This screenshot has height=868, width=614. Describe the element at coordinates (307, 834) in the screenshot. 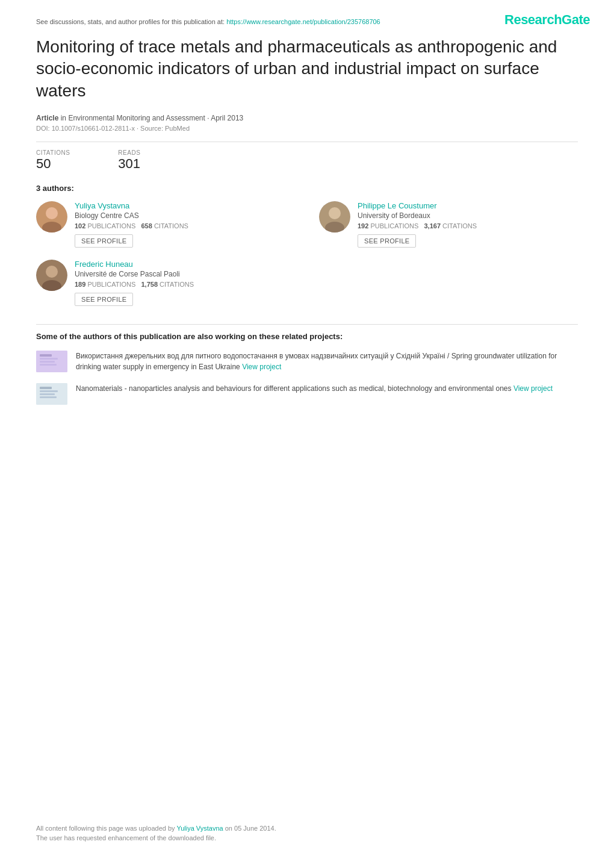

I see `footer: All content following this page was uplo…` at that location.